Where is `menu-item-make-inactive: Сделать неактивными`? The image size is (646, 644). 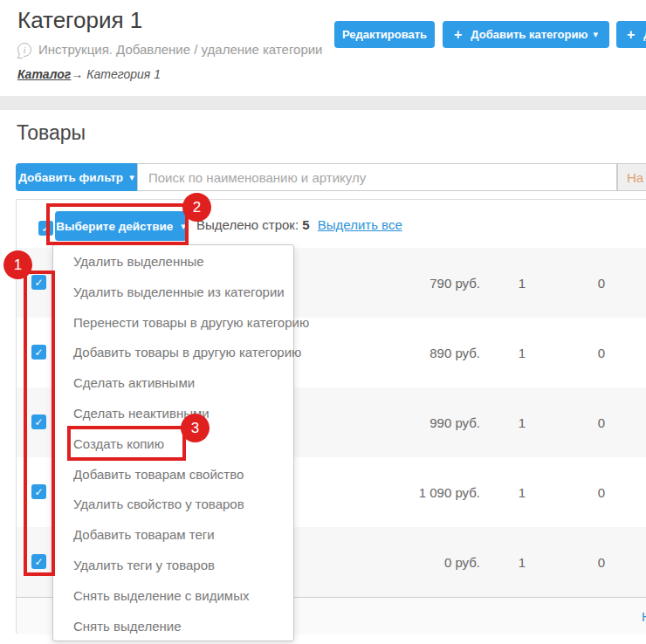 menu-item-make-inactive: Сделать неактивными is located at coordinates (173, 414).